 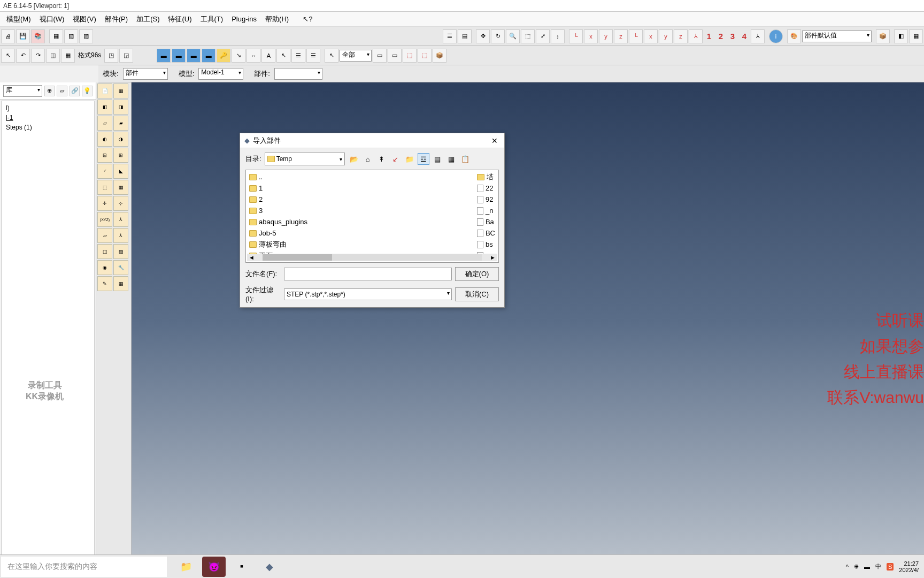 I want to click on menu-part: 部件(P), so click(x=117, y=19).